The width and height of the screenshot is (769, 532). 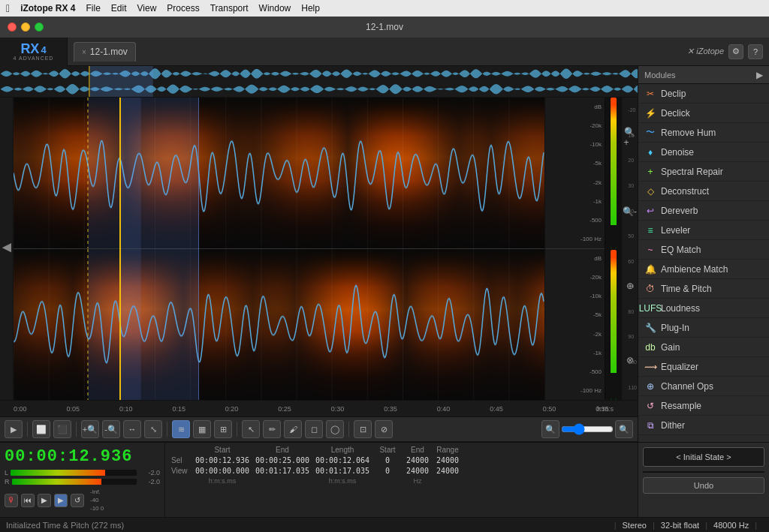 What do you see at coordinates (26, 27) in the screenshot?
I see `traffic-lights` at bounding box center [26, 27].